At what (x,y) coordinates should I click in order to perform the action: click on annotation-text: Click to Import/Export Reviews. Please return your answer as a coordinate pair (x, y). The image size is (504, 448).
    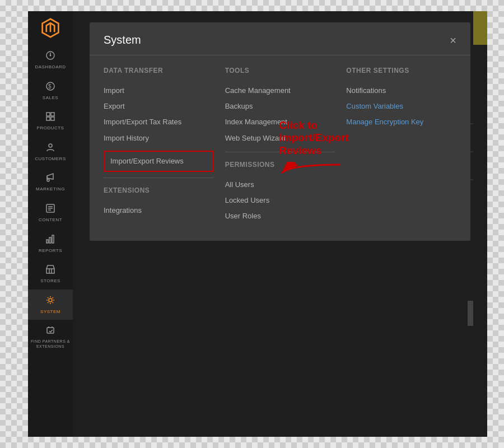
    Looking at the image, I should click on (332, 152).